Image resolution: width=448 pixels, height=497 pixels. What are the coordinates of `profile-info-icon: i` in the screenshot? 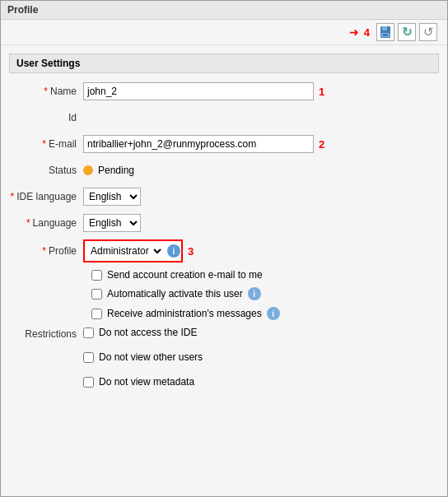 It's located at (174, 251).